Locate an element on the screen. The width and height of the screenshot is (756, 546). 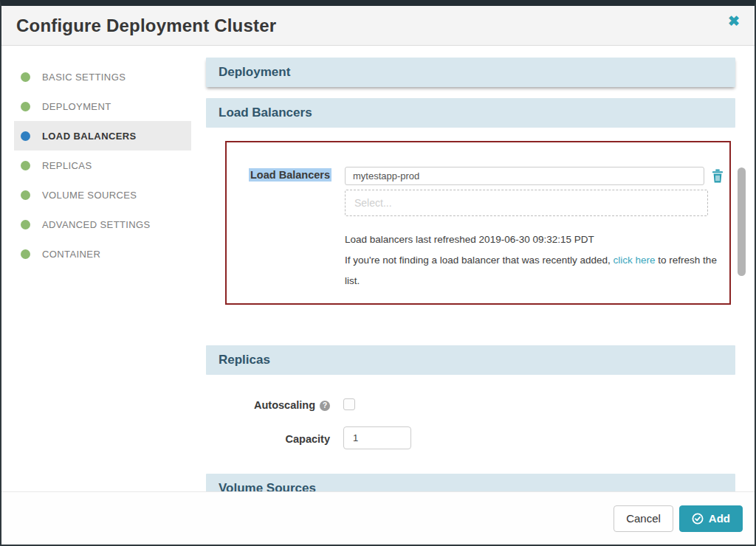
autoscaling-label: Autoscaling? is located at coordinates (268, 404).